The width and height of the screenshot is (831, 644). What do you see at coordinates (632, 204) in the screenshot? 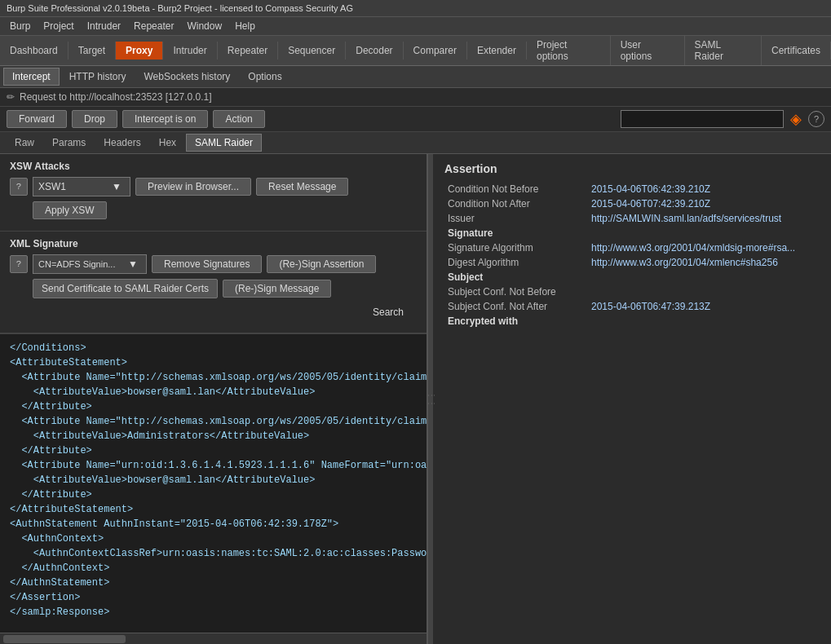
I see `assertion-row: Condition Not After2015-04-06T07:42:39.2…` at bounding box center [632, 204].